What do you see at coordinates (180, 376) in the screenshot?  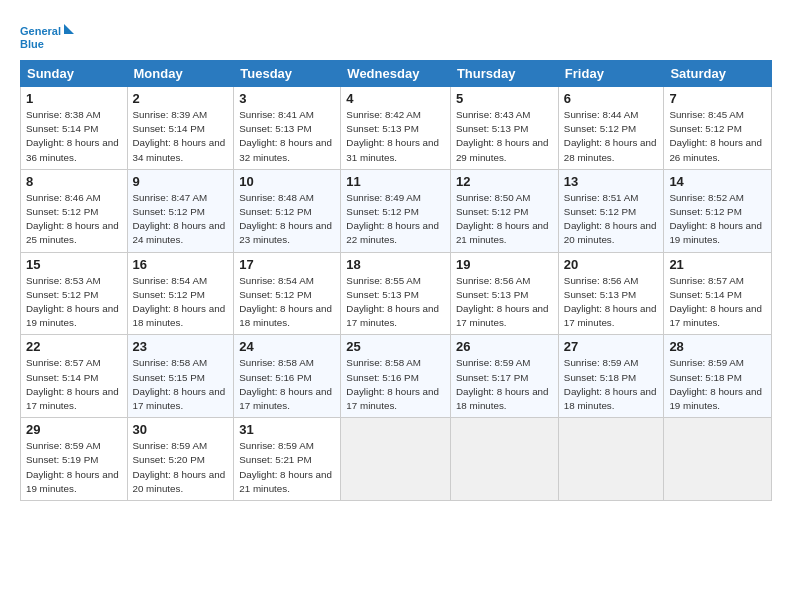 I see `calendar-cell: 23Sunrise: 8:58 AMSunset: 5:15 PMDayligh…` at bounding box center [180, 376].